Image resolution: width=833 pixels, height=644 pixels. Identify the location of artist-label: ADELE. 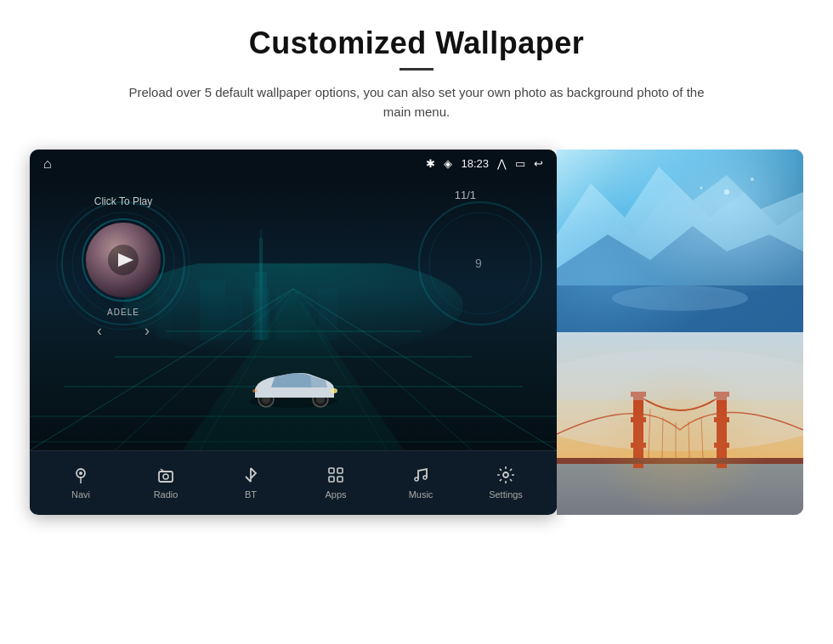
(123, 313).